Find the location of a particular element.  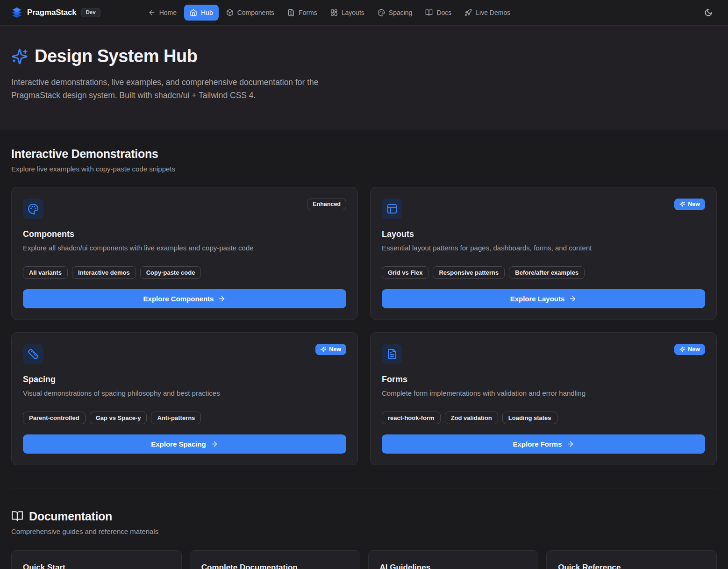

cta-label: Explore Layouts is located at coordinates (537, 299).